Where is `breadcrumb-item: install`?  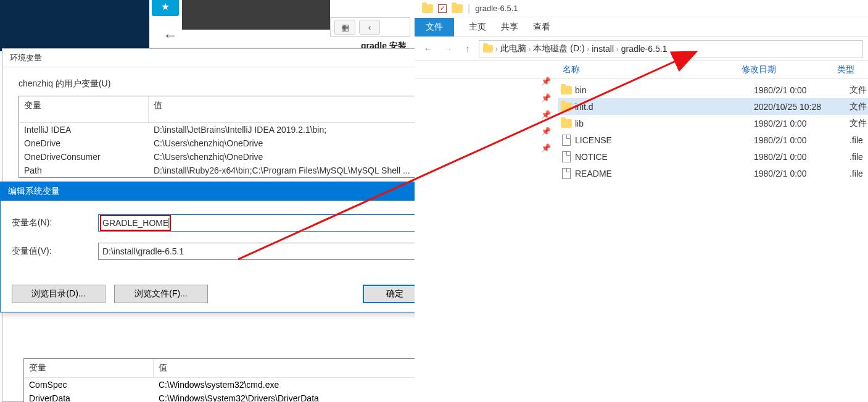 breadcrumb-item: install is located at coordinates (603, 49).